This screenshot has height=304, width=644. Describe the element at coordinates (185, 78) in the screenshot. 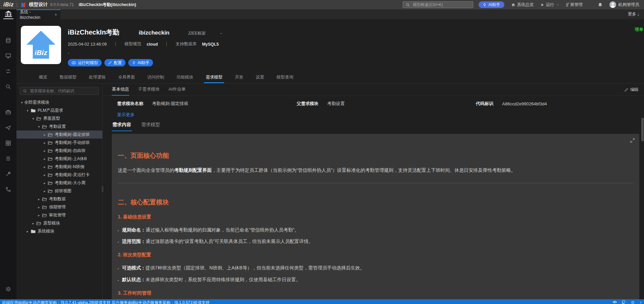

I see `nav-tab-功能模块: 功能模块` at that location.